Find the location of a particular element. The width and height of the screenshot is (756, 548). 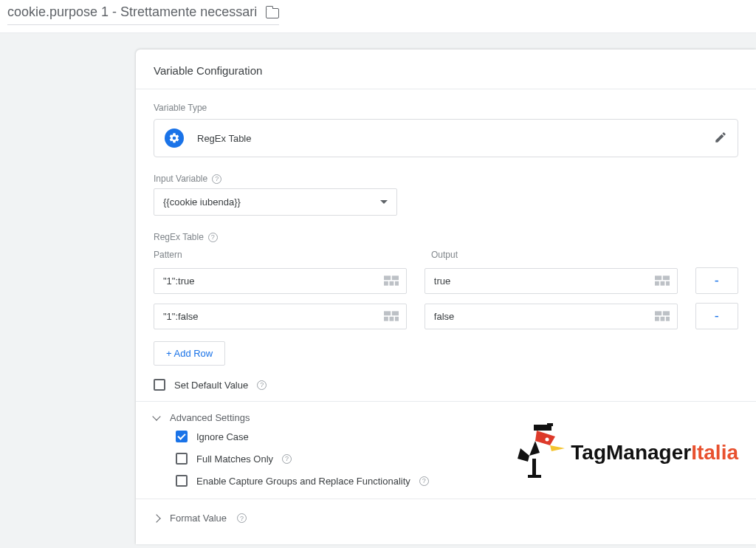

input-variable-label: Input Variable is located at coordinates (180, 179).